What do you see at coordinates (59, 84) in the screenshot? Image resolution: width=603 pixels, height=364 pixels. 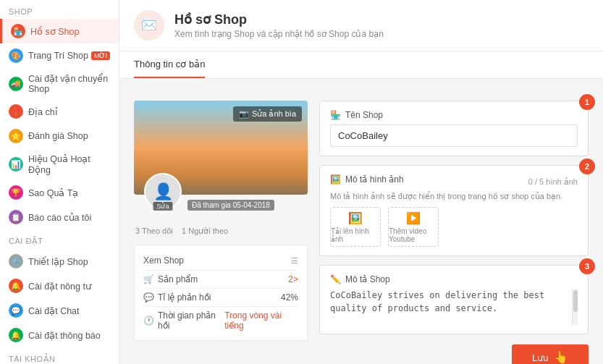 I see `sidebar-item-van-chuyen: 🚚 Cài đặt vận chuyển Shop` at bounding box center [59, 84].